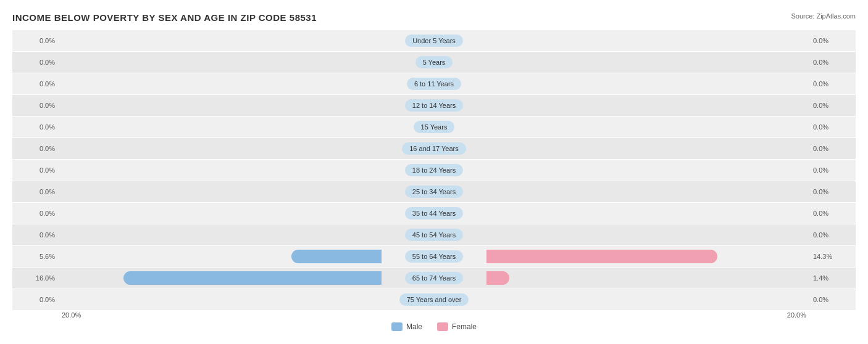 This screenshot has height=344, width=868. I want to click on table-row: 0.0%45 to 54 Years0.0%, so click(434, 235).